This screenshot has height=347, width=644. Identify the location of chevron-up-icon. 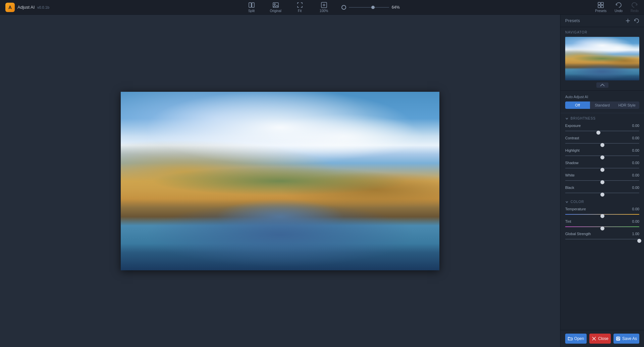
(602, 85).